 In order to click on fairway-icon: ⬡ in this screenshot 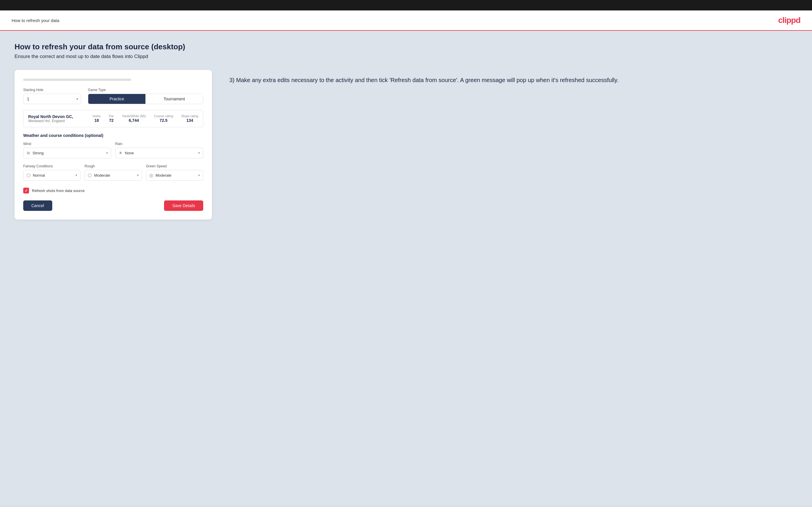, I will do `click(29, 175)`.